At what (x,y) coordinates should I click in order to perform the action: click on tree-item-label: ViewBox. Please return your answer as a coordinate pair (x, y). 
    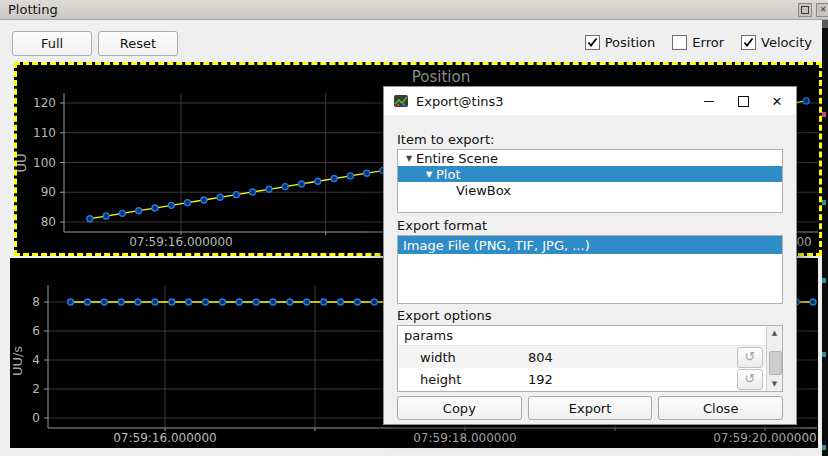
    Looking at the image, I should click on (484, 190).